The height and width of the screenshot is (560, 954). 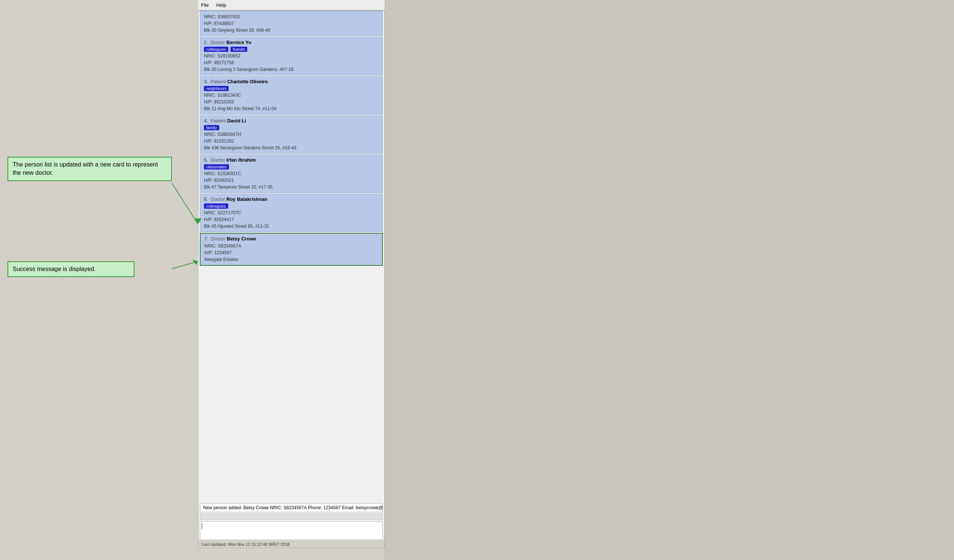 I want to click on tag-colleagues-6: colleagues, so click(x=216, y=206).